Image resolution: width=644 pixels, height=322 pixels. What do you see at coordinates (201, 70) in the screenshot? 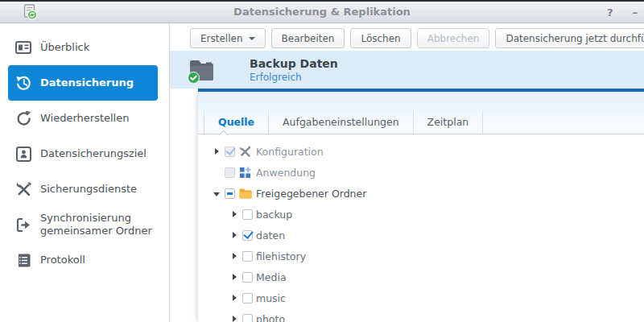
I see `backup-folder-icon` at bounding box center [201, 70].